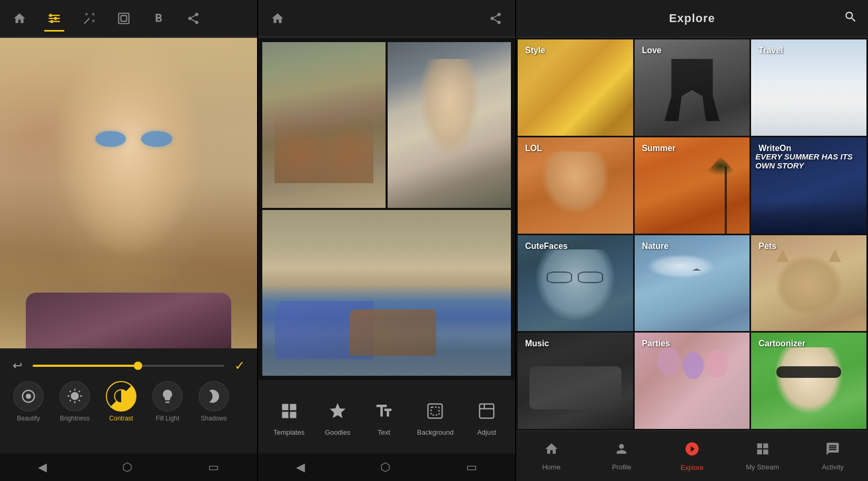  What do you see at coordinates (809, 185) in the screenshot?
I see `grid-cell-writeon: WriteOn EVERY SUMMER HAS ITS OWN STORY` at bounding box center [809, 185].